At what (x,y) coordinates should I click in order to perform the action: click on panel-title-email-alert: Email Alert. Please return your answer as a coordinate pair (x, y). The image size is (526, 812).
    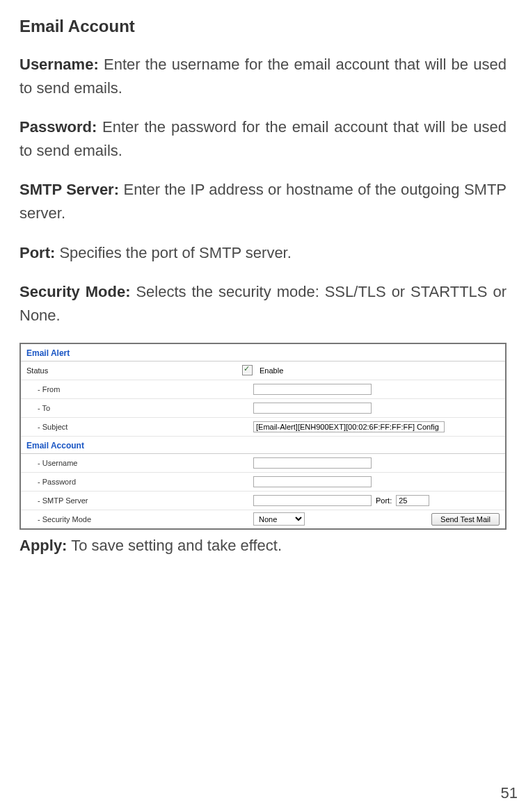
    Looking at the image, I should click on (263, 353).